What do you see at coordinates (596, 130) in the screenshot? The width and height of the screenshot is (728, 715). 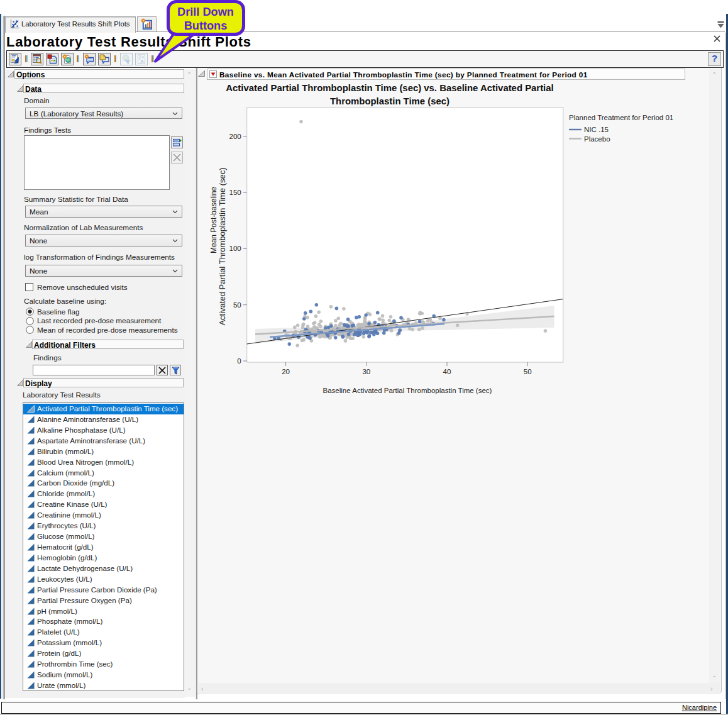 I see `svg-text: NIC .15` at bounding box center [596, 130].